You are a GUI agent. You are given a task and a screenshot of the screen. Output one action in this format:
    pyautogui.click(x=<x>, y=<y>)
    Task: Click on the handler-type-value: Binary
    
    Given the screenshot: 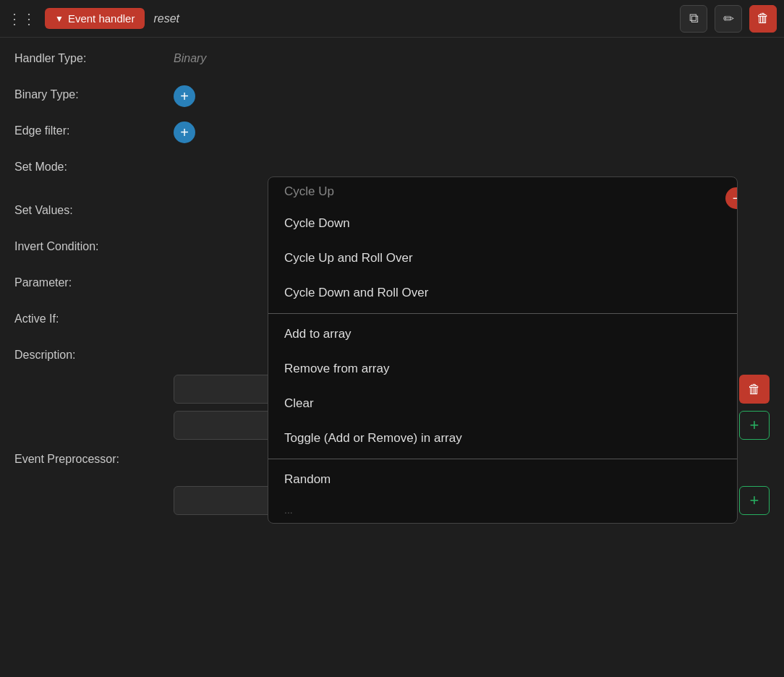 What is the action you would take?
    pyautogui.click(x=189, y=57)
    